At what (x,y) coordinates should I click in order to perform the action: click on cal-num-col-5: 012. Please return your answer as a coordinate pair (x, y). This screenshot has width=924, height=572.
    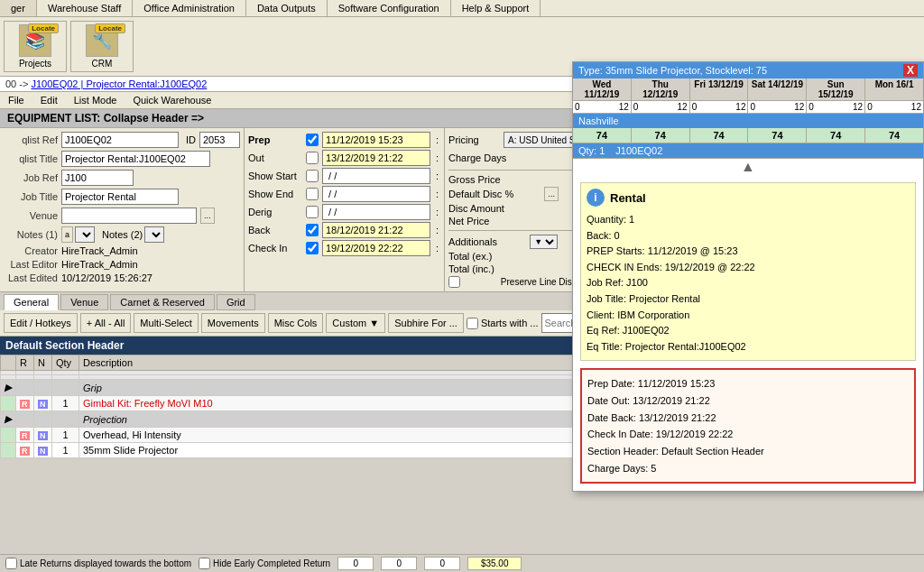
    Looking at the image, I should click on (894, 106).